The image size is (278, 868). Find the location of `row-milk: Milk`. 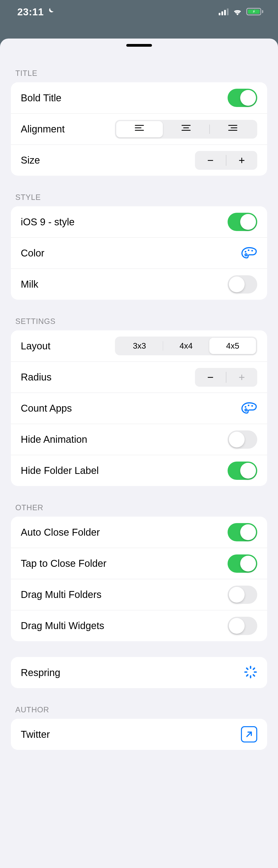

row-milk: Milk is located at coordinates (139, 284).